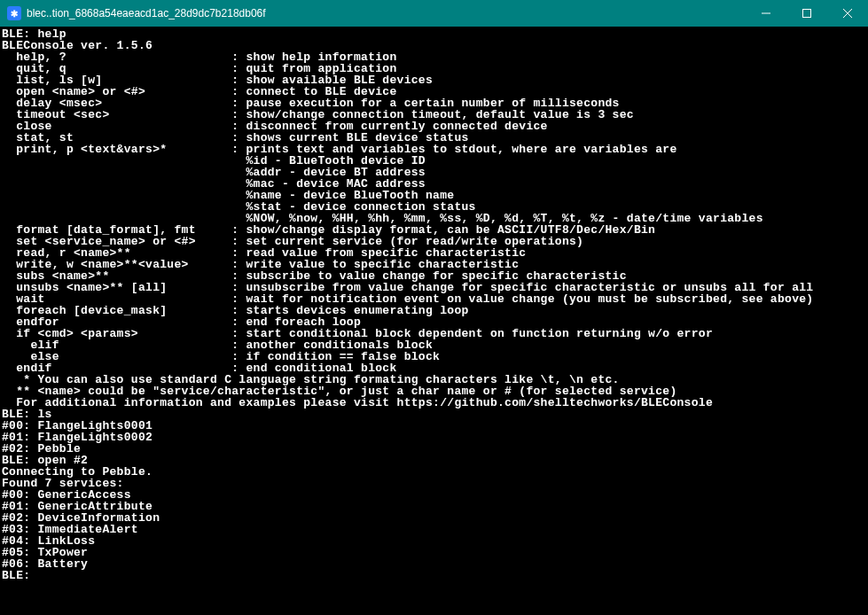 The image size is (868, 615). I want to click on terminal-line: #02: Pebble, so click(434, 448).